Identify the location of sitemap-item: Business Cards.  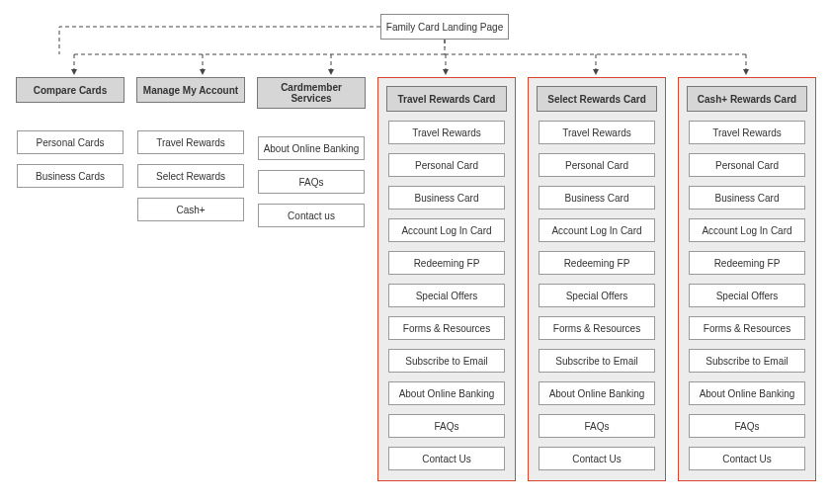
(70, 176).